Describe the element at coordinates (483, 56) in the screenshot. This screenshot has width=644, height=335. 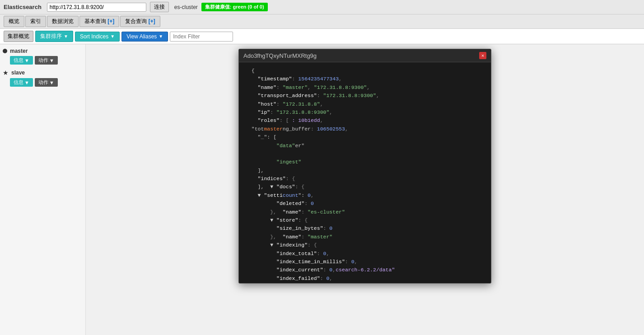
I see `modal-close-button: ×` at that location.